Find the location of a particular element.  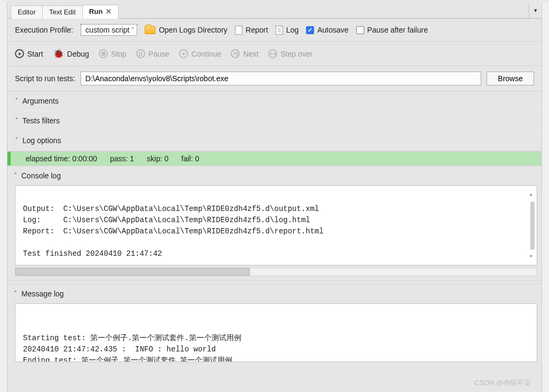

scroll-up-icon: ▴ is located at coordinates (532, 194).